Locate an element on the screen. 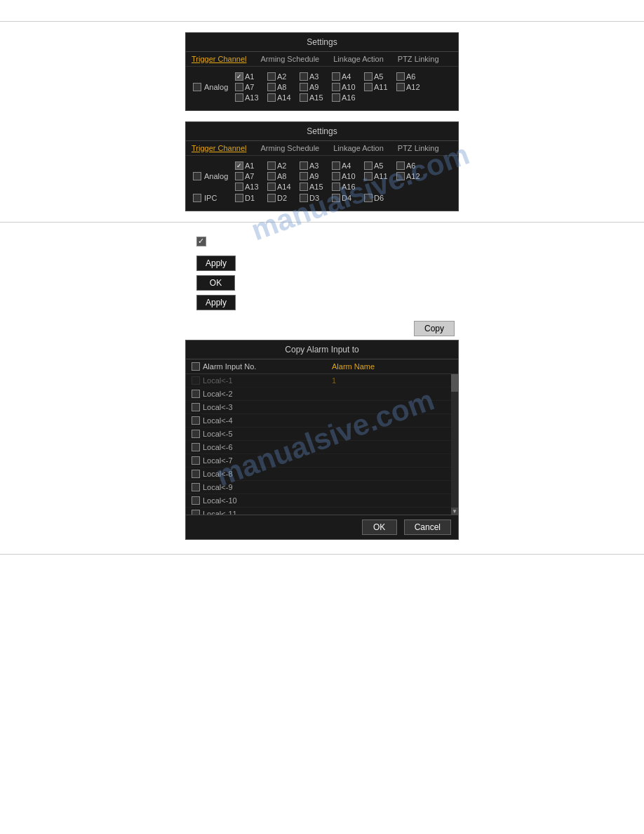 This screenshot has width=644, height=834. ch-a2-2-cb is located at coordinates (271, 166).